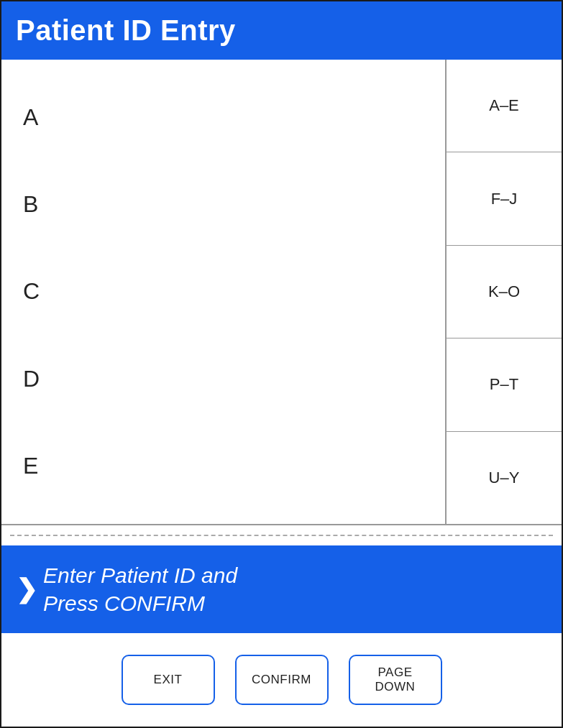 The width and height of the screenshot is (563, 728). Describe the element at coordinates (234, 204) in the screenshot. I see `letter-b: B` at that location.